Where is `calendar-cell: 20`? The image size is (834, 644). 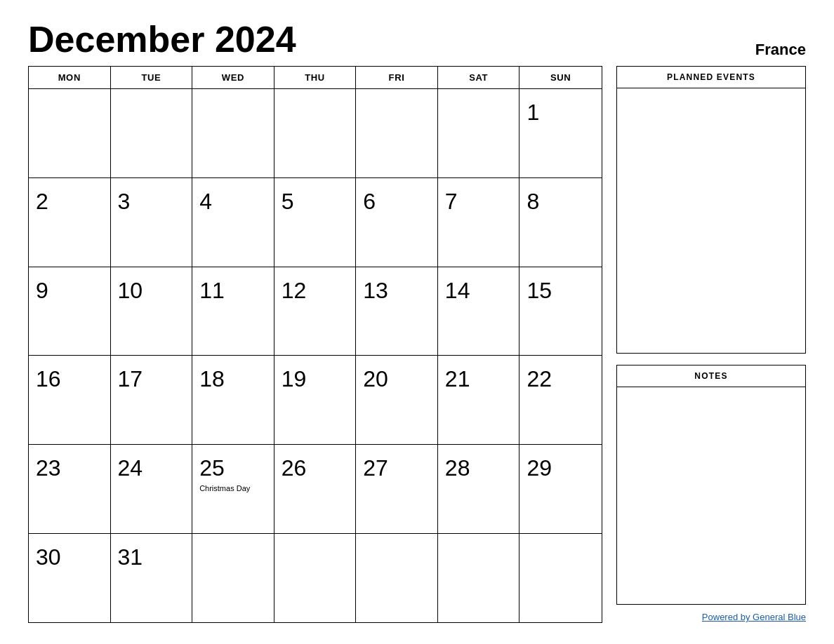
calendar-cell: 20 is located at coordinates (397, 400).